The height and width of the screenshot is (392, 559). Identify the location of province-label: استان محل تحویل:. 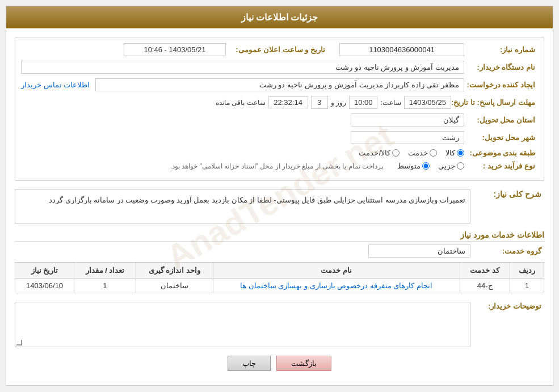
(501, 120).